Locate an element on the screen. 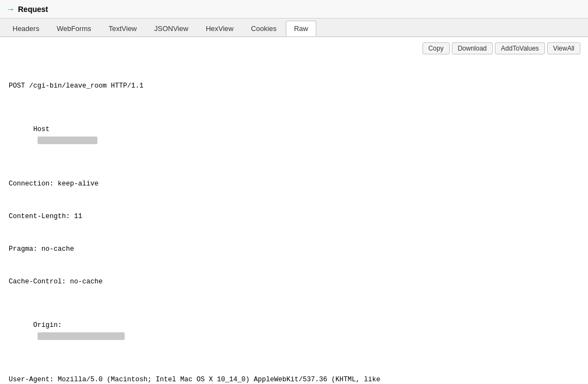  tab-textview: TextView is located at coordinates (122, 28).